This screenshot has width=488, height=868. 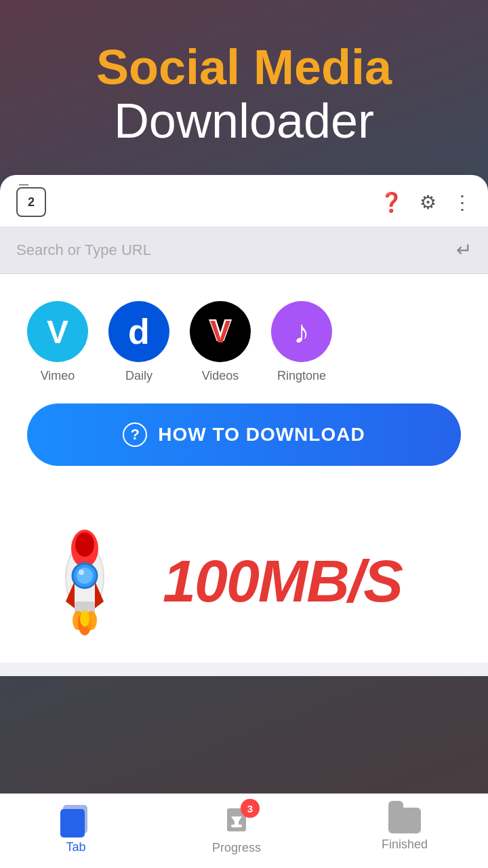 What do you see at coordinates (244, 831) in the screenshot?
I see `bottom-nav: Tab 3 Progress Finished` at bounding box center [244, 831].